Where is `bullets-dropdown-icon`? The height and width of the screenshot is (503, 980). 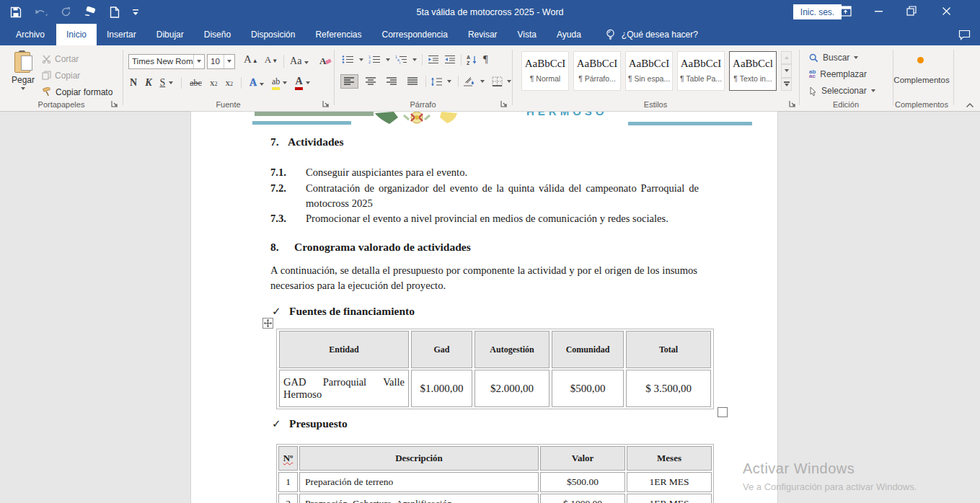
bullets-dropdown-icon is located at coordinates (361, 60).